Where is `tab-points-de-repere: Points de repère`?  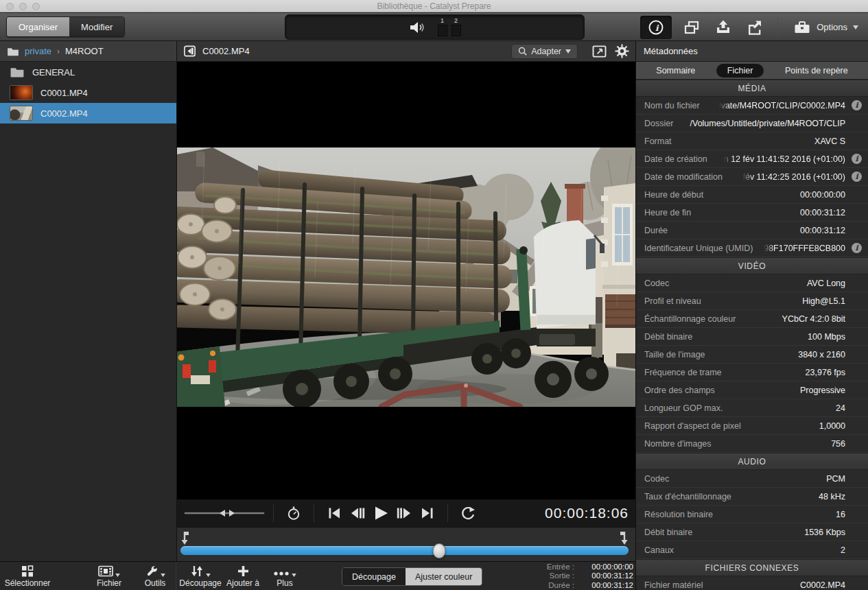 tab-points-de-repere: Points de repère is located at coordinates (817, 71).